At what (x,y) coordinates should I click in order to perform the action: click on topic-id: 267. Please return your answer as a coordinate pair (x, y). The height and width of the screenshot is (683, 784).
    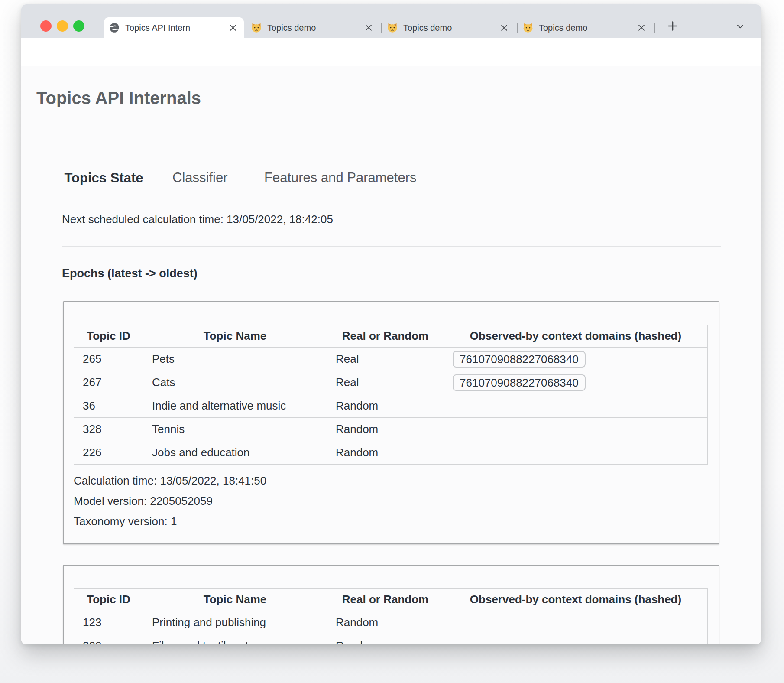
    Looking at the image, I should click on (109, 383).